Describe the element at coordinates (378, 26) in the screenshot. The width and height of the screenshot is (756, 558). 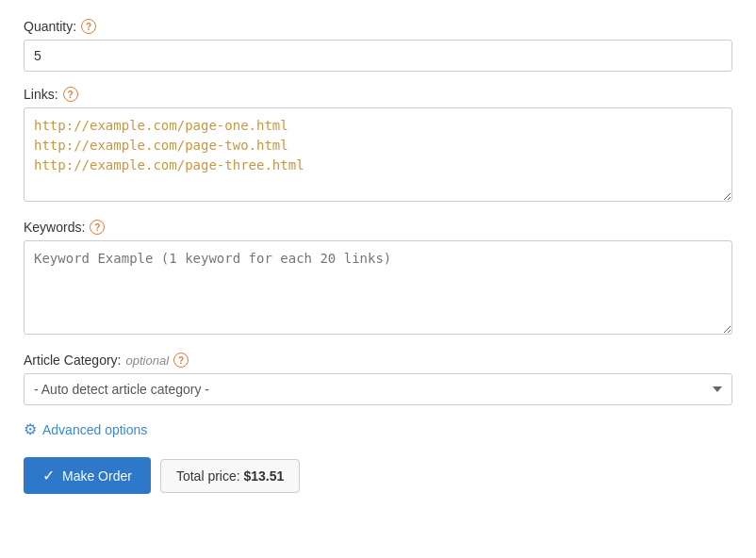
I see `quantity-label: Quantity: ?` at that location.